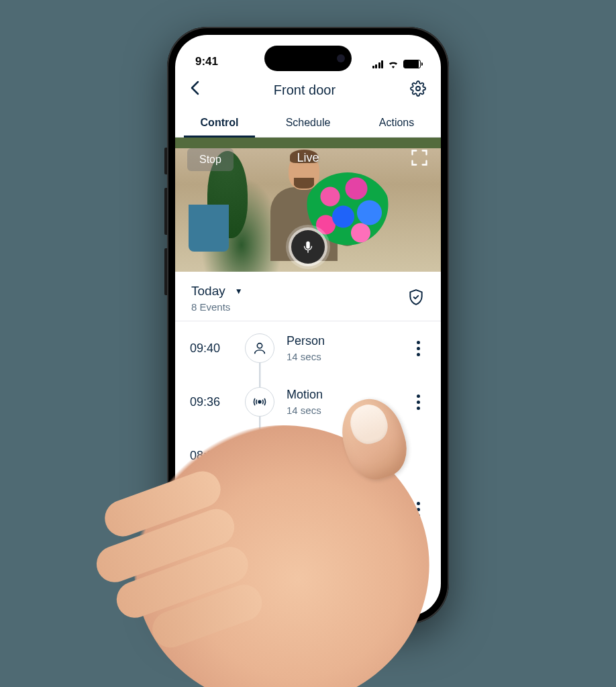  Describe the element at coordinates (342, 564) in the screenshot. I see `event-type: M` at that location.